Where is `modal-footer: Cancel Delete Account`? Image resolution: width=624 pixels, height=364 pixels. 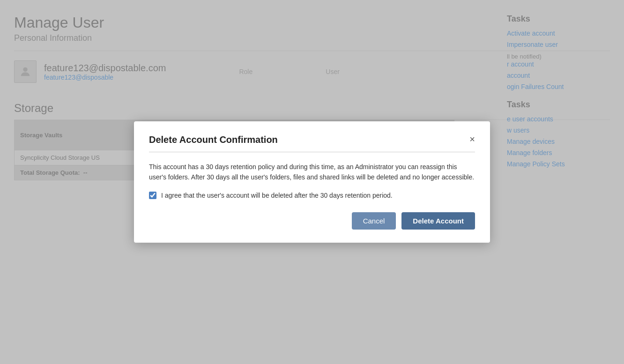 modal-footer: Cancel Delete Account is located at coordinates (312, 221).